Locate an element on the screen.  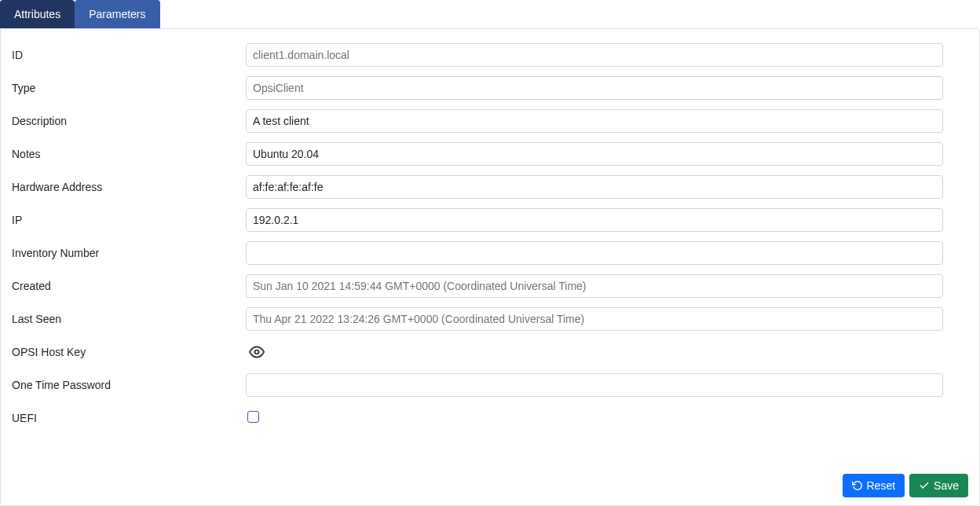
label-uefi: UEFI is located at coordinates (129, 418).